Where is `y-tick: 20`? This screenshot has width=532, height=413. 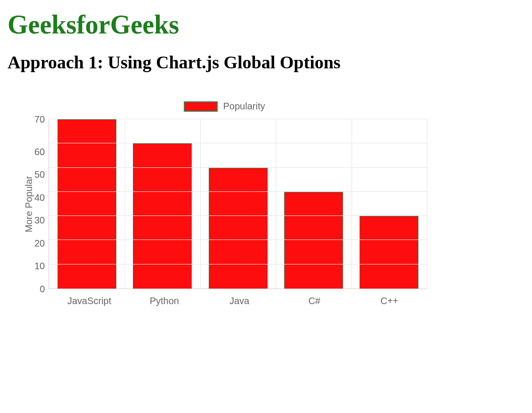 y-tick: 20 is located at coordinates (40, 243).